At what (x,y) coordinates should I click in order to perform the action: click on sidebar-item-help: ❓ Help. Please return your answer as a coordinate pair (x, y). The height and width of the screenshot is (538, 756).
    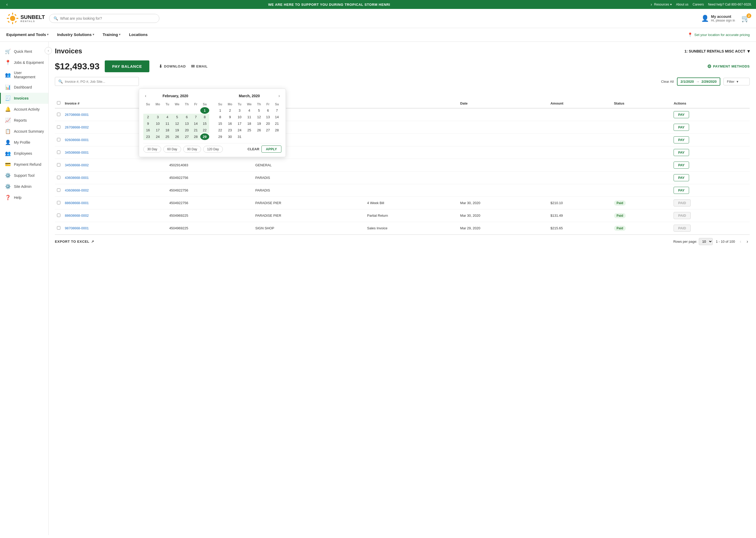
    Looking at the image, I should click on (24, 197).